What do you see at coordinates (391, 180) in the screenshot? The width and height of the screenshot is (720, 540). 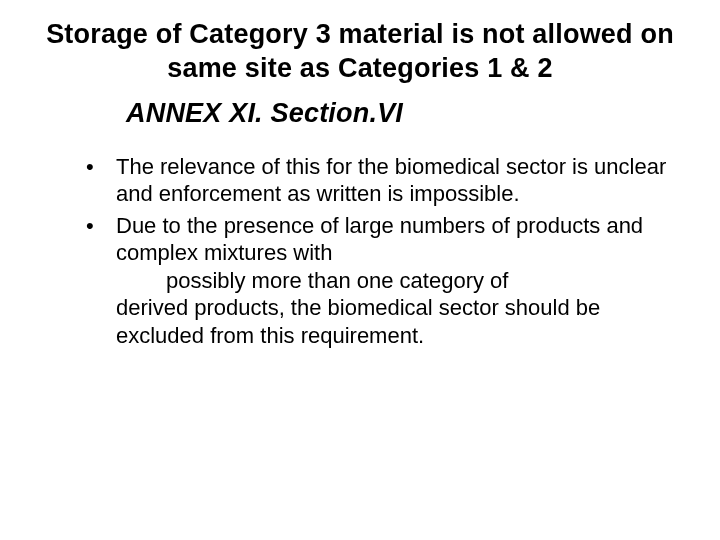 I see `bullet-text: The relevance of this for the biomedical…` at bounding box center [391, 180].